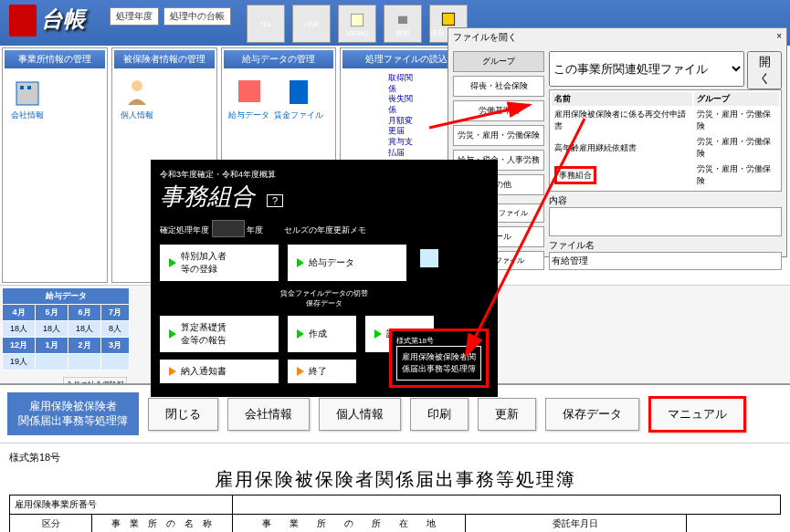 The width and height of the screenshot is (790, 532). What do you see at coordinates (438, 358) in the screenshot?
I see `form18-button: 様式第18号 雇用保険被保険者関 係届出事務等処理簿` at bounding box center [438, 358].